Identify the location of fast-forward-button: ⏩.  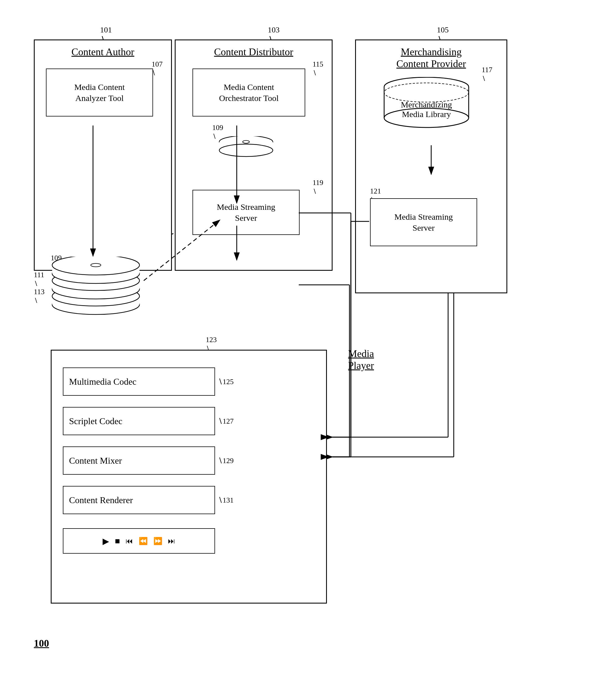
(158, 541).